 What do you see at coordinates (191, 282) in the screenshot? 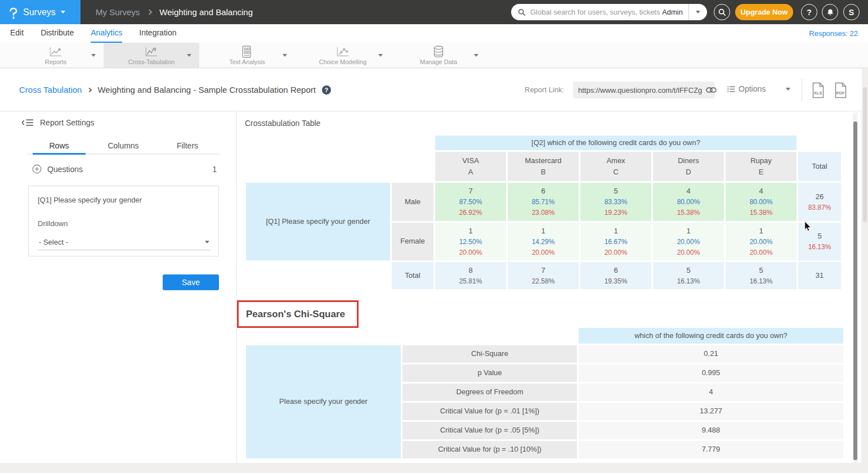
I see `save-button: Save` at bounding box center [191, 282].